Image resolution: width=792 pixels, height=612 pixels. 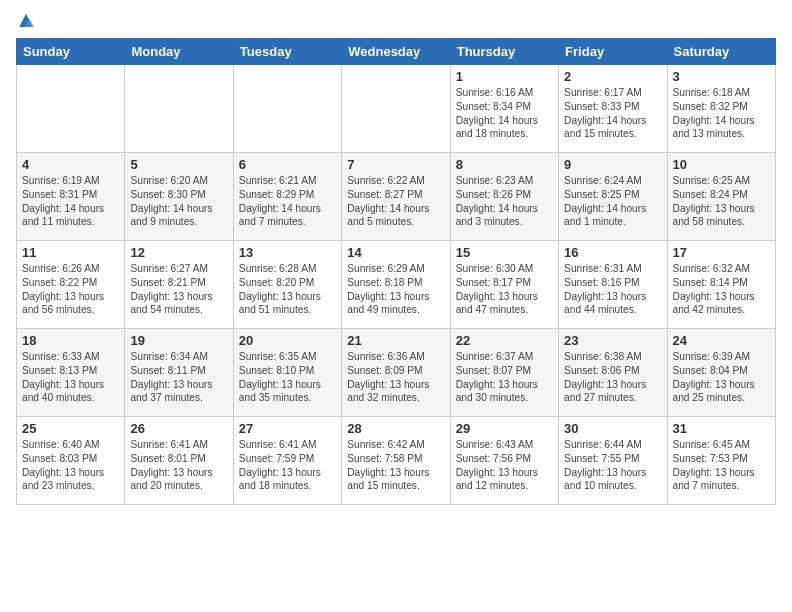 What do you see at coordinates (504, 197) in the screenshot?
I see `calendar-cell: 8Sunrise: 6:23 AM Sunset: 8:26 PM Daylig…` at bounding box center [504, 197].